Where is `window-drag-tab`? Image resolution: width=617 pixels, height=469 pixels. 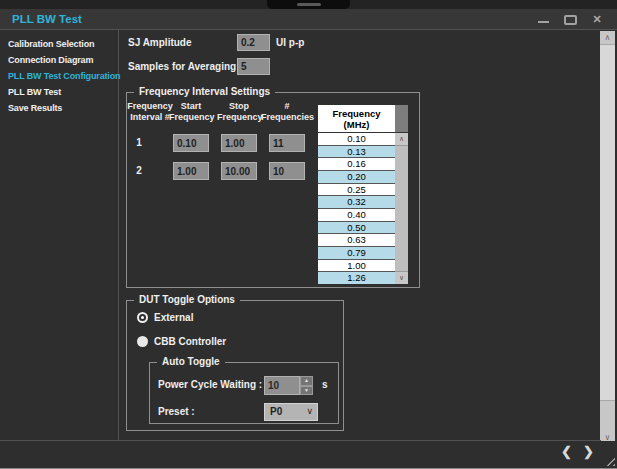
window-drag-tab is located at coordinates (308, 4).